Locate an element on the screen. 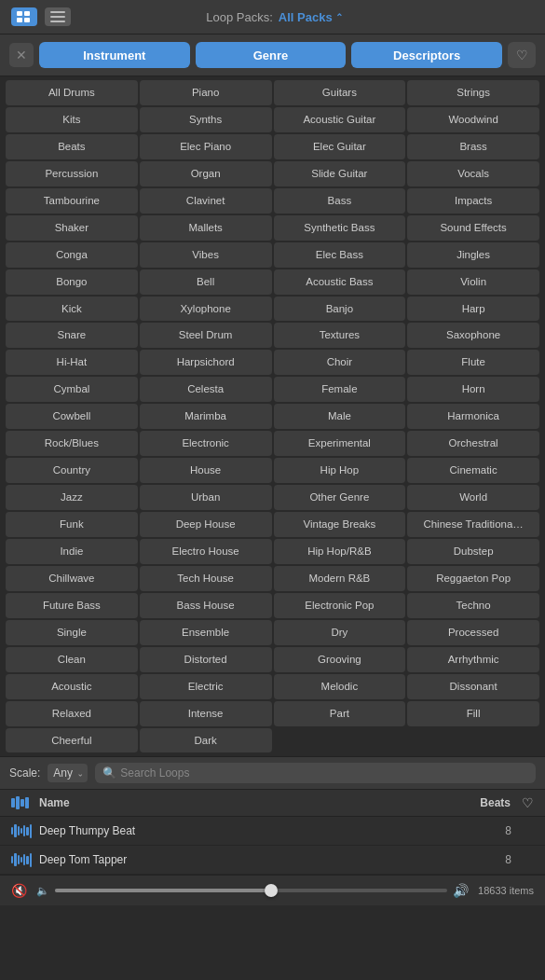  tag-item: Elec Bass is located at coordinates (340, 255).